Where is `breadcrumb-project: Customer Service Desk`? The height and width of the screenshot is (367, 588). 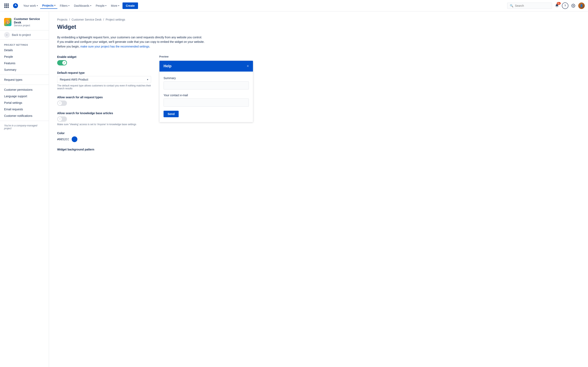
breadcrumb-project: Customer Service Desk is located at coordinates (86, 19).